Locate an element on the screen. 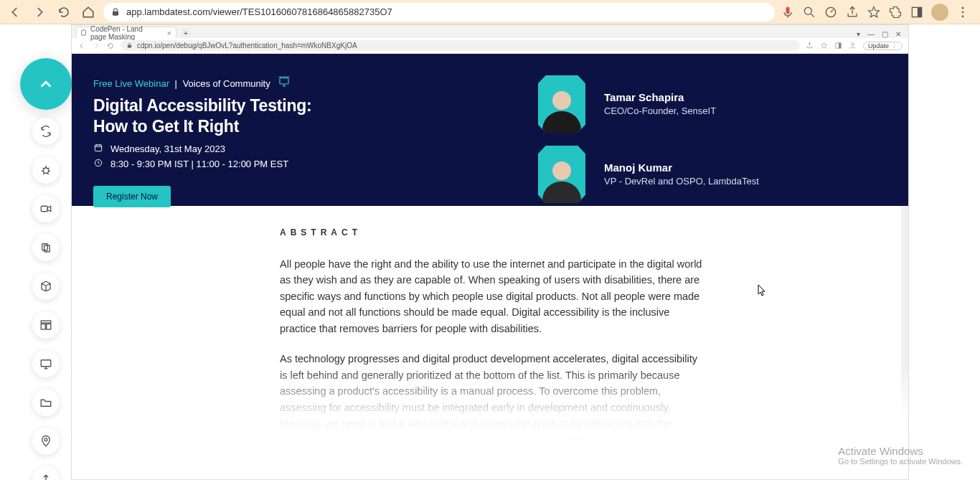 This screenshot has height=480, width=980. inner-lock-icon is located at coordinates (129, 46).